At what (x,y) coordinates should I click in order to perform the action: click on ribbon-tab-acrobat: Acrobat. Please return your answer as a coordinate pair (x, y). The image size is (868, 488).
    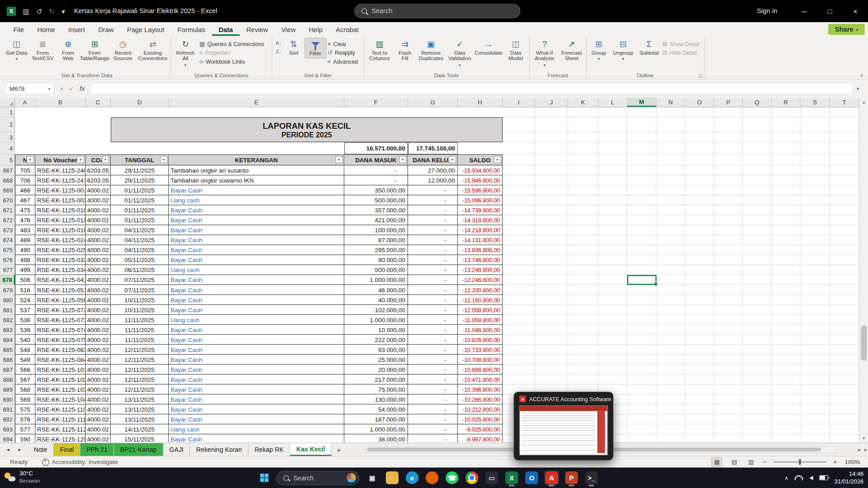
    Looking at the image, I should click on (347, 30).